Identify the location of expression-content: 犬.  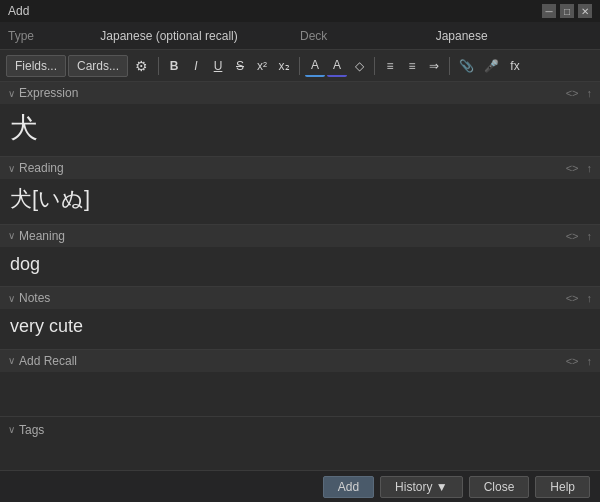
(300, 130).